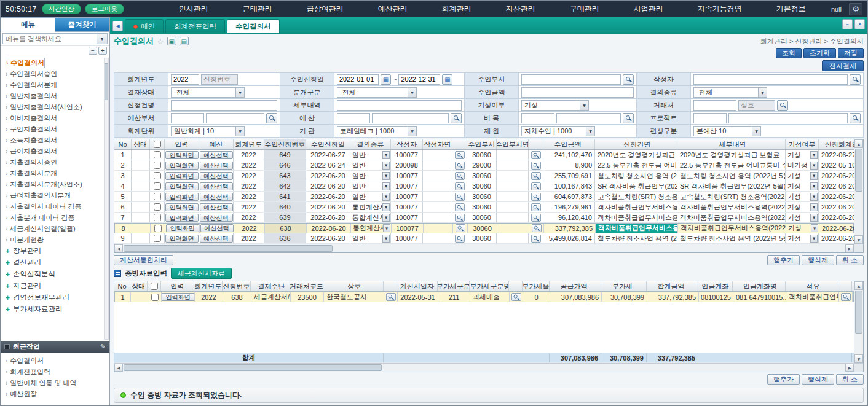 The width and height of the screenshot is (868, 406). Describe the element at coordinates (802, 165) in the screenshot. I see `cell-completion-select: 비기성▼` at that location.